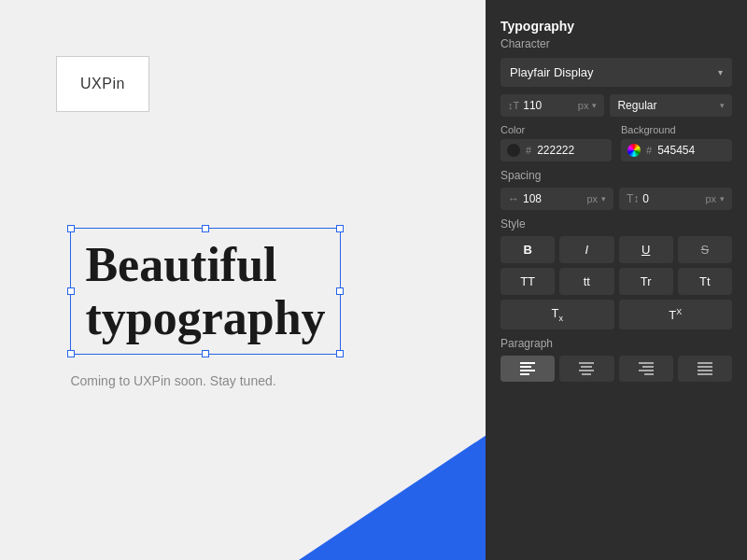 Image resolution: width=747 pixels, height=560 pixels. I want to click on handle-mid-left, so click(71, 291).